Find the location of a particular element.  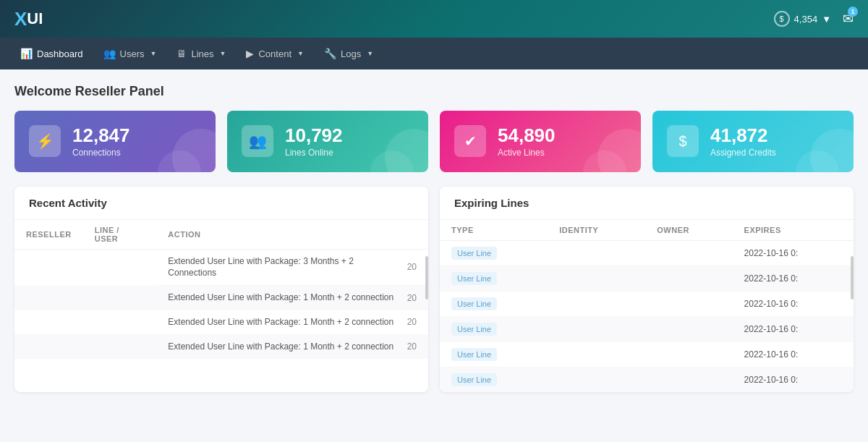

credits-amount: 4,354 is located at coordinates (806, 19).